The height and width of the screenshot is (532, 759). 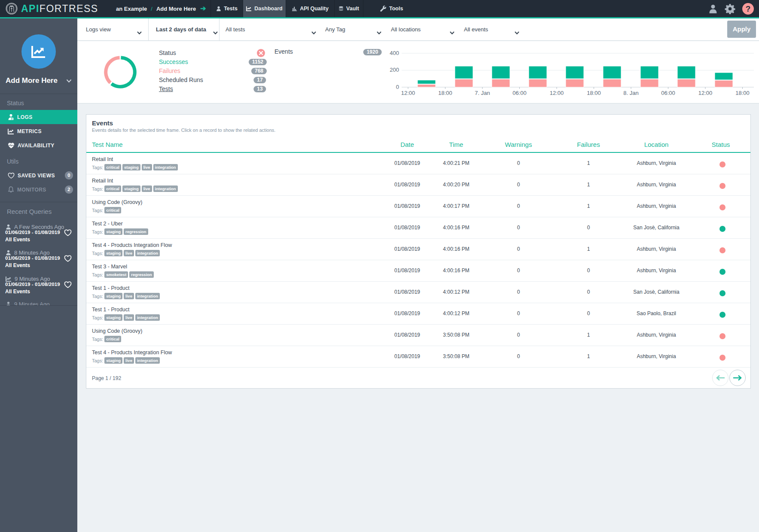 I want to click on svg-text: 400, so click(x=394, y=53).